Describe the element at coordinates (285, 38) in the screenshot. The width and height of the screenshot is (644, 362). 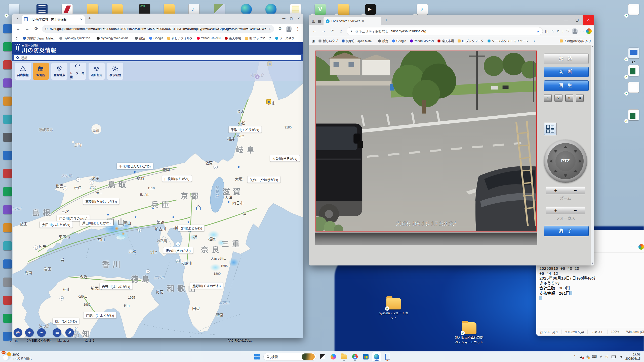
I see `bookmark-item: ソースネク` at that location.